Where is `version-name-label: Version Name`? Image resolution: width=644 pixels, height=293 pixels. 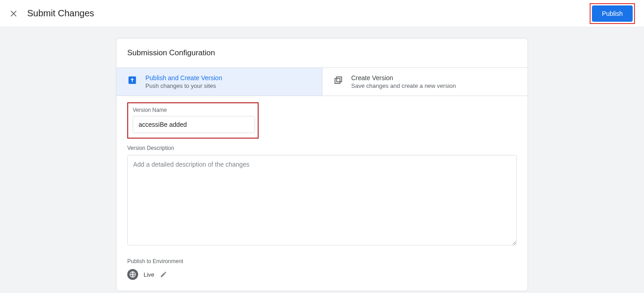 version-name-label: Version Name is located at coordinates (191, 110).